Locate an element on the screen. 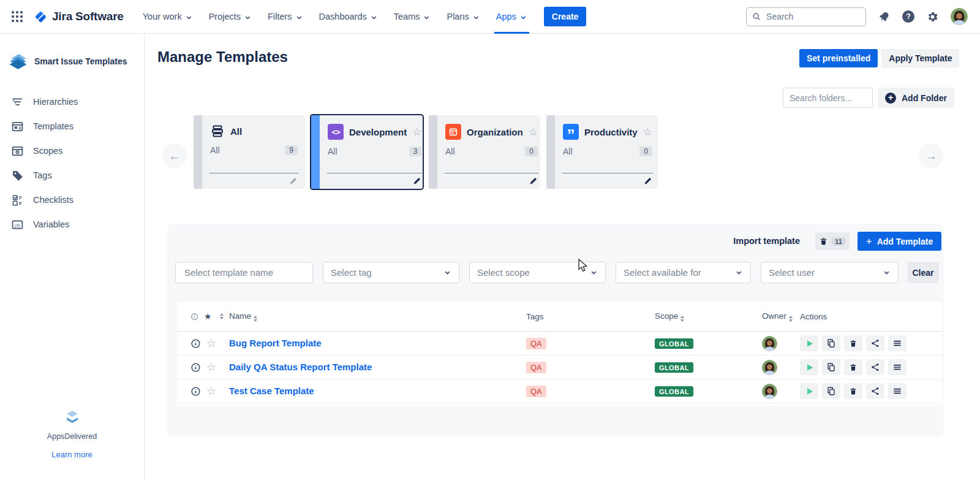 The image size is (980, 480). apply-template-button: Apply Template is located at coordinates (920, 58).